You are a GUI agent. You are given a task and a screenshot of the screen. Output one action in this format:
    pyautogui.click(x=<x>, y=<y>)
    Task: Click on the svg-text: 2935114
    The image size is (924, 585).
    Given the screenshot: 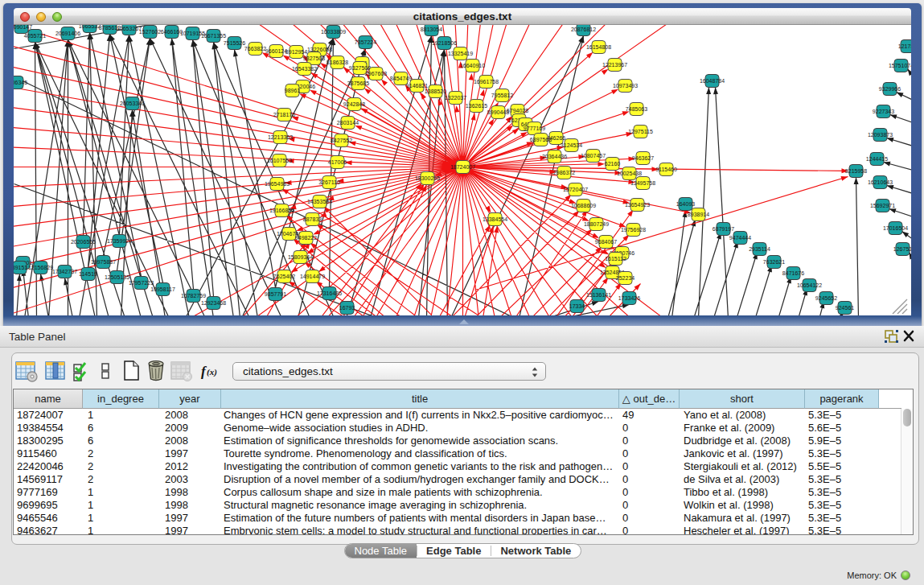 What is the action you would take?
    pyautogui.click(x=759, y=249)
    